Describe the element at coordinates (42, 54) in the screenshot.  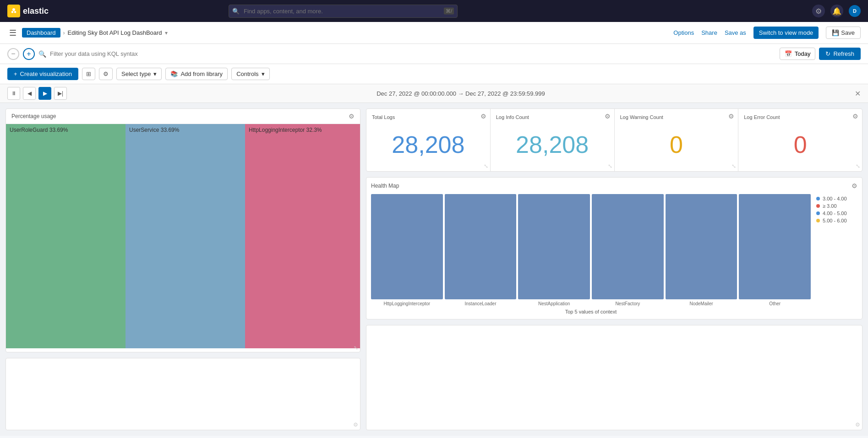
I see `search-filter-icon: 🔍` at that location.